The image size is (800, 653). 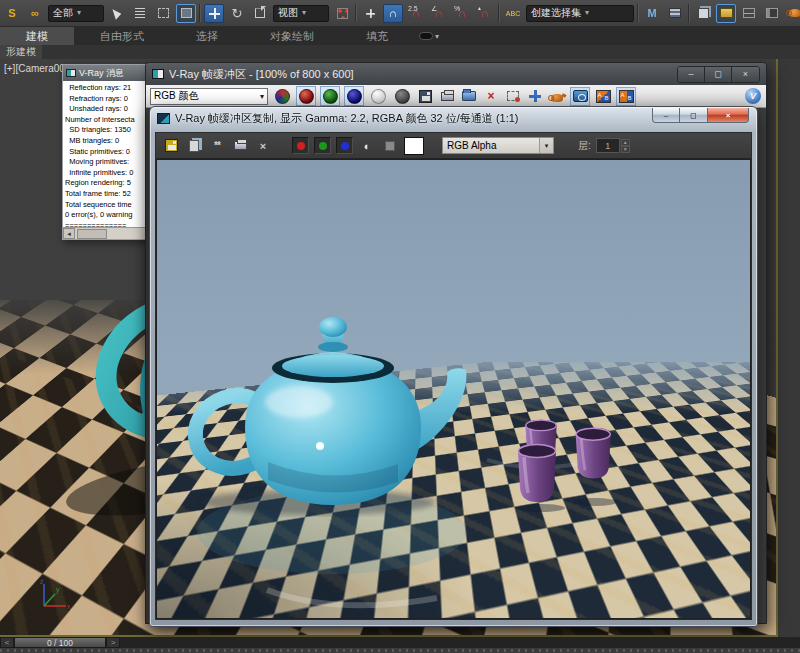 I want to click on red-channel-icon, so click(x=306, y=96).